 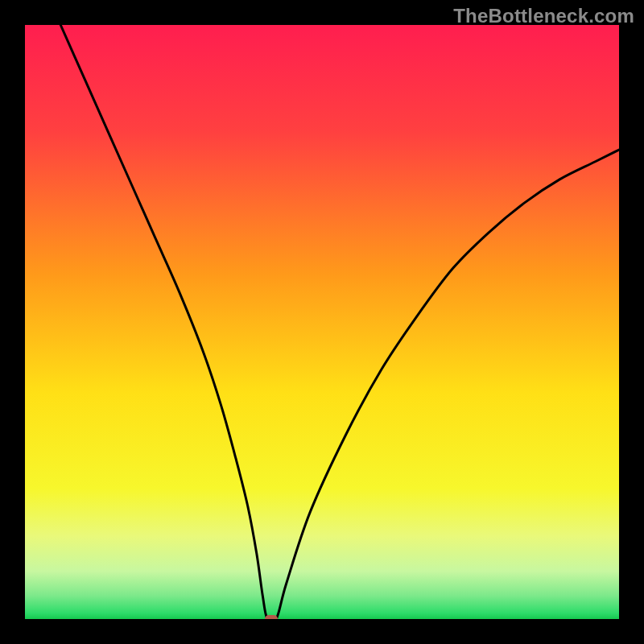 What do you see at coordinates (544, 16) in the screenshot?
I see `watermark-text: TheBottleneck.com` at bounding box center [544, 16].